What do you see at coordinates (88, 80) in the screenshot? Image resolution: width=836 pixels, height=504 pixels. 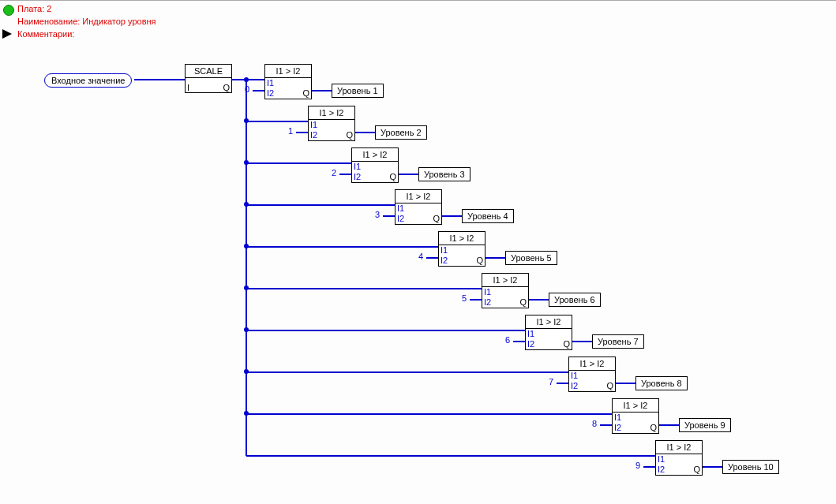 I see `input-node: Входное значение` at bounding box center [88, 80].